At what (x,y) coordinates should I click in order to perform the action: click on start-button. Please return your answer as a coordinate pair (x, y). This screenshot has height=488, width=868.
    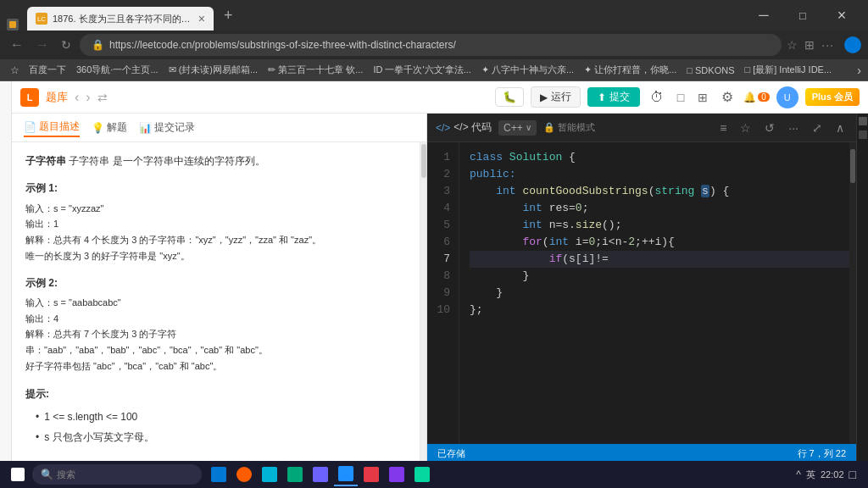
    Looking at the image, I should click on (18, 474).